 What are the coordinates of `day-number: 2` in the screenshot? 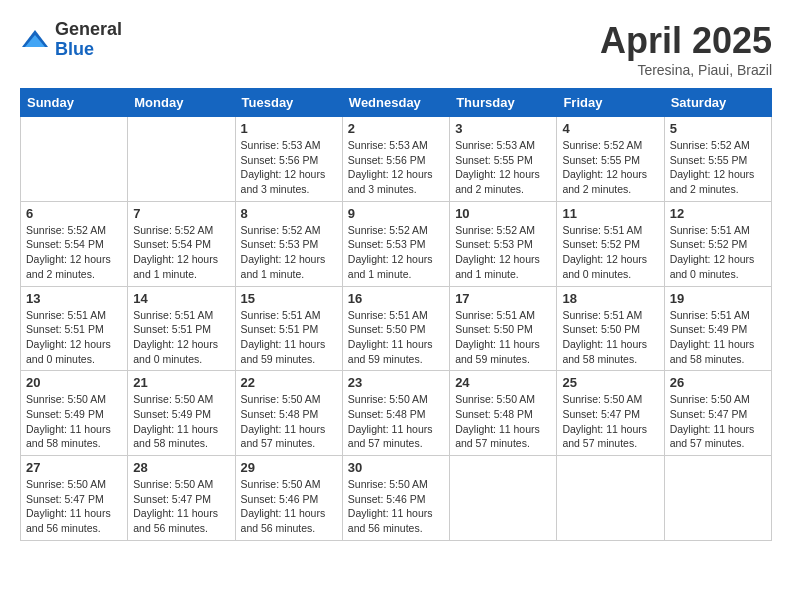 It's located at (396, 128).